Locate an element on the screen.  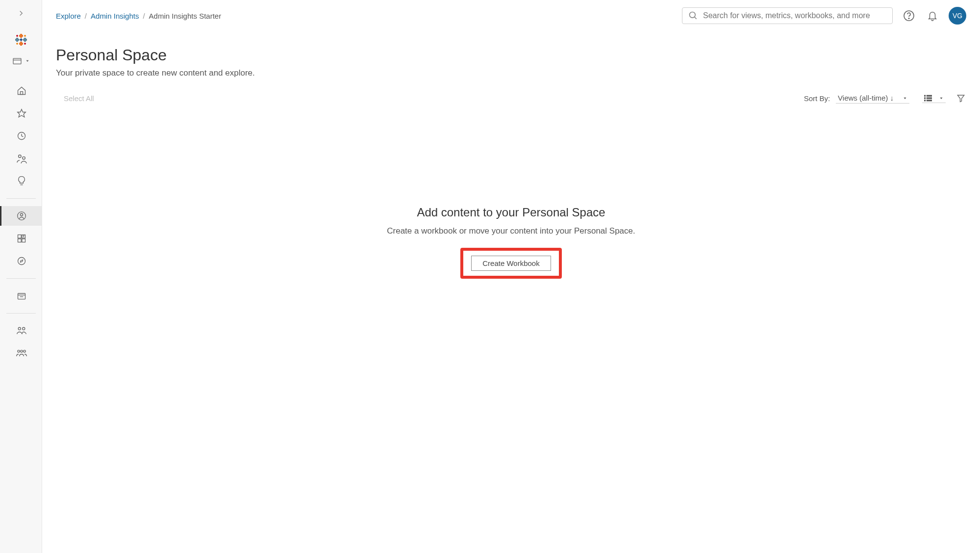
sidebar is located at coordinates (21, 277).